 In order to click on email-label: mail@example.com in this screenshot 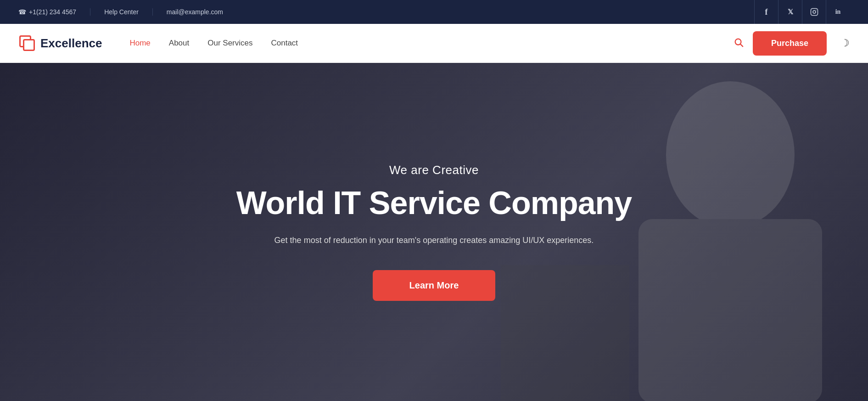, I will do `click(195, 12)`.